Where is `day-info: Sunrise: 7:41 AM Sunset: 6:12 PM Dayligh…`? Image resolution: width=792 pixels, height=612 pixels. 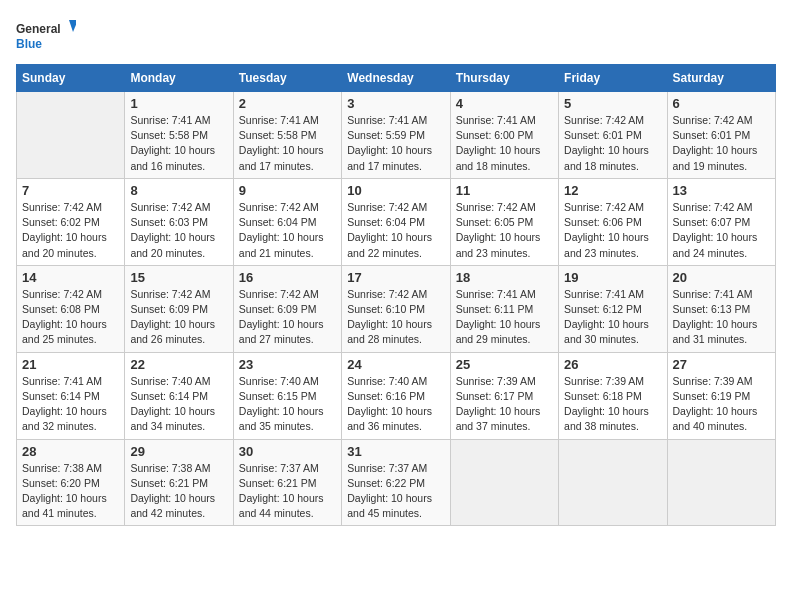 day-info: Sunrise: 7:41 AM Sunset: 6:12 PM Dayligh… is located at coordinates (612, 318).